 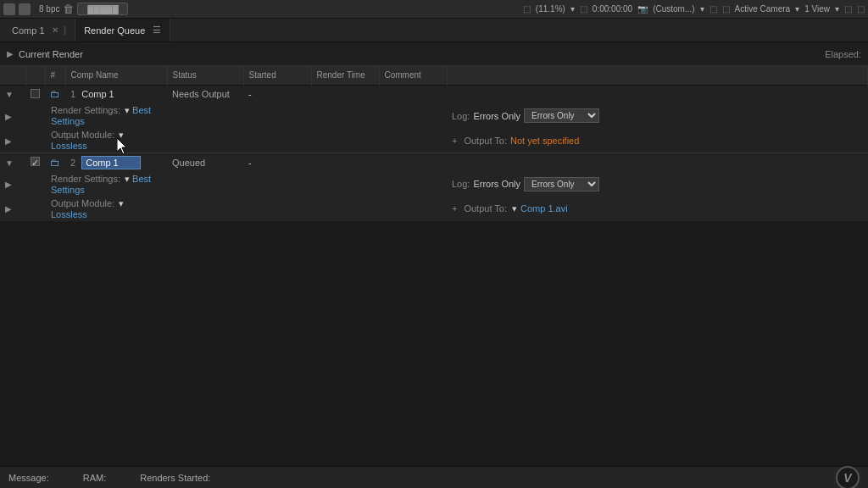 I want to click on row2-checkbox: ✓, so click(x=36, y=161).